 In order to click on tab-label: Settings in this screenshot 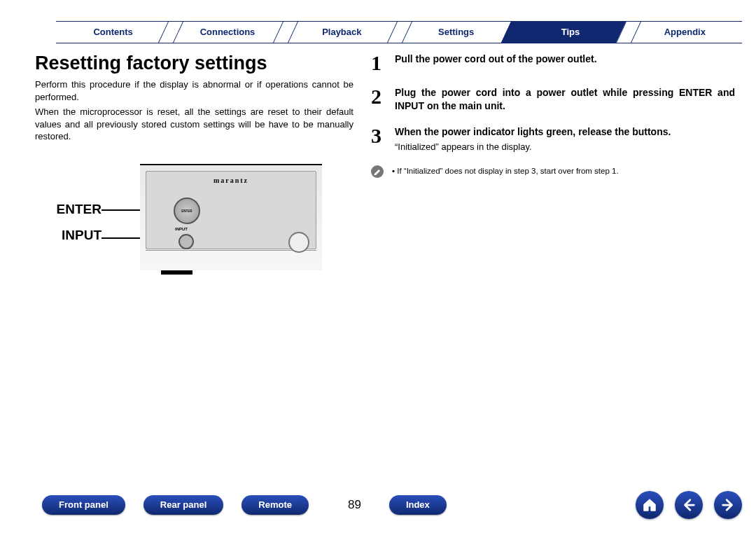, I will do `click(456, 32)`.